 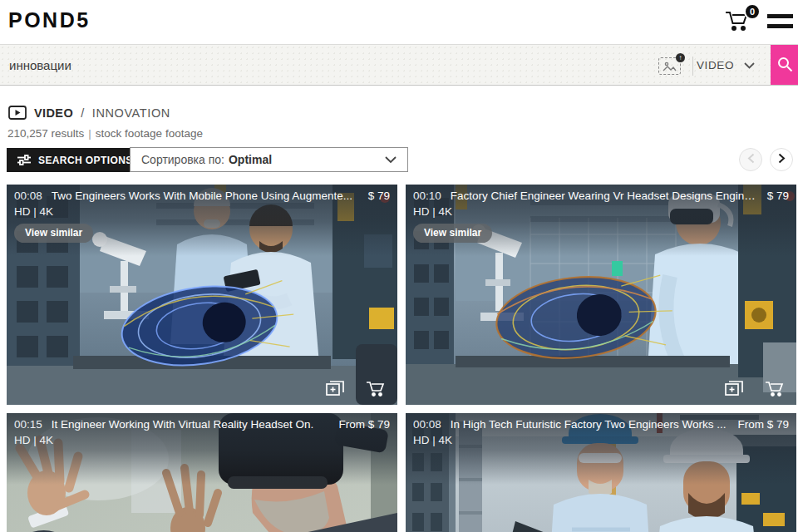 What do you see at coordinates (751, 160) in the screenshot?
I see `prev-page-button` at bounding box center [751, 160].